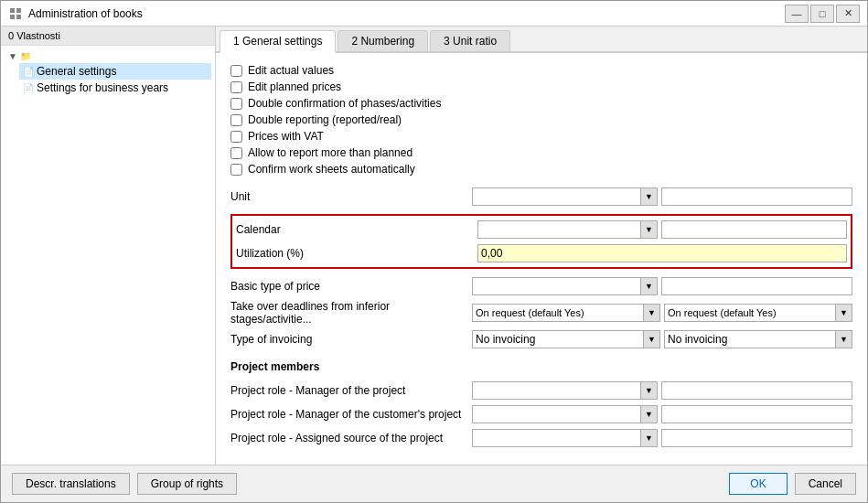  I want to click on close-button: ✕, so click(848, 14).